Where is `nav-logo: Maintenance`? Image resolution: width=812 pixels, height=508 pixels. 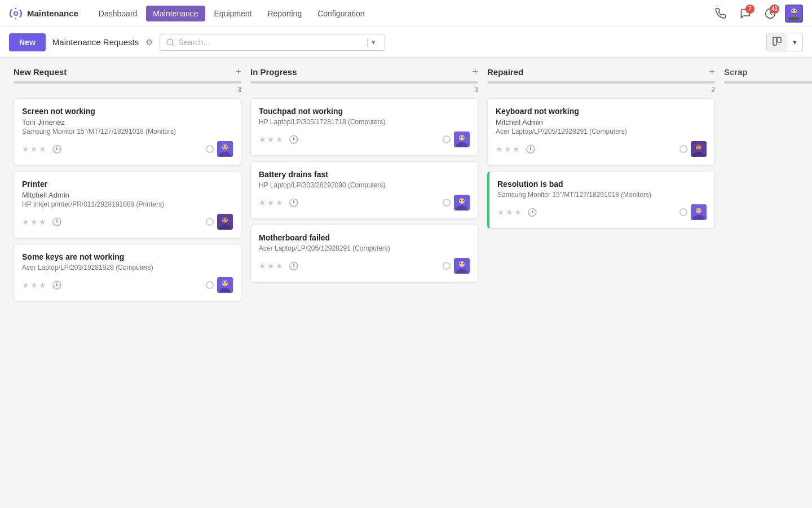 nav-logo: Maintenance is located at coordinates (44, 14).